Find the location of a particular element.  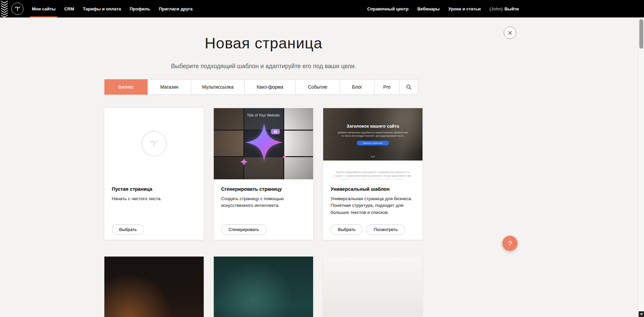

nav-item-webinars: Вебинары is located at coordinates (428, 9).